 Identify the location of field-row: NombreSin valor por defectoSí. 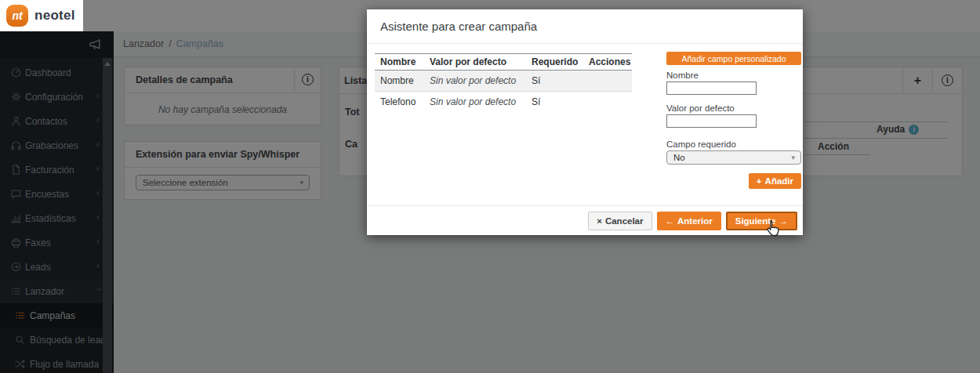
(503, 81).